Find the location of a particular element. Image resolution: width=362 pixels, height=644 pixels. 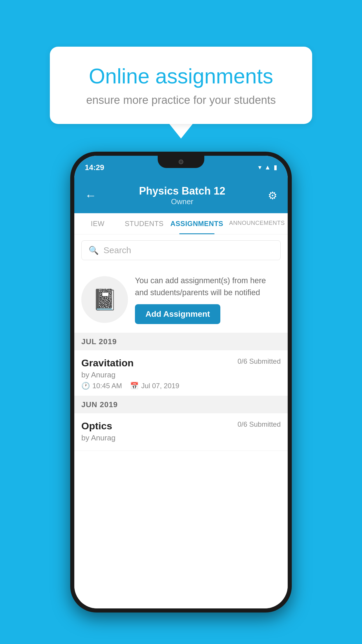

assignment-item-optics: Optics 0/6 Submitted by Anurag is located at coordinates (181, 432).